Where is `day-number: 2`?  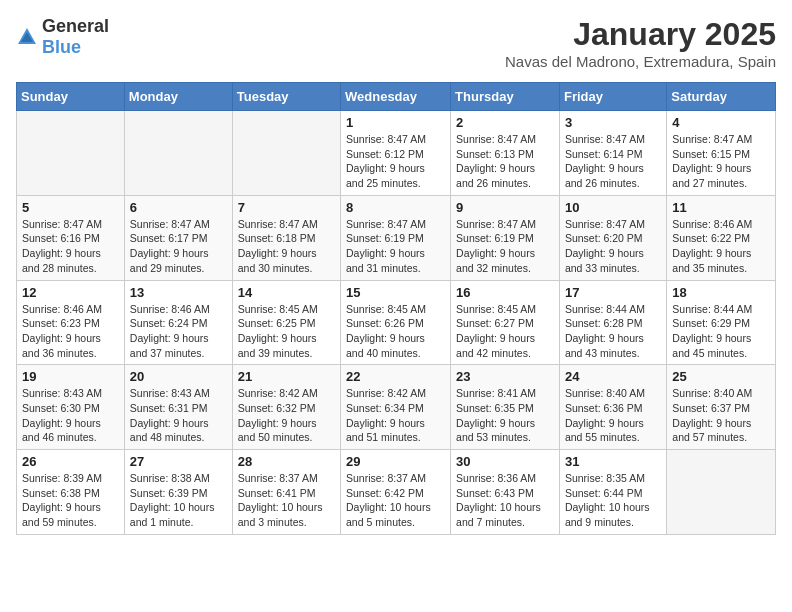
day-number: 2 is located at coordinates (505, 122).